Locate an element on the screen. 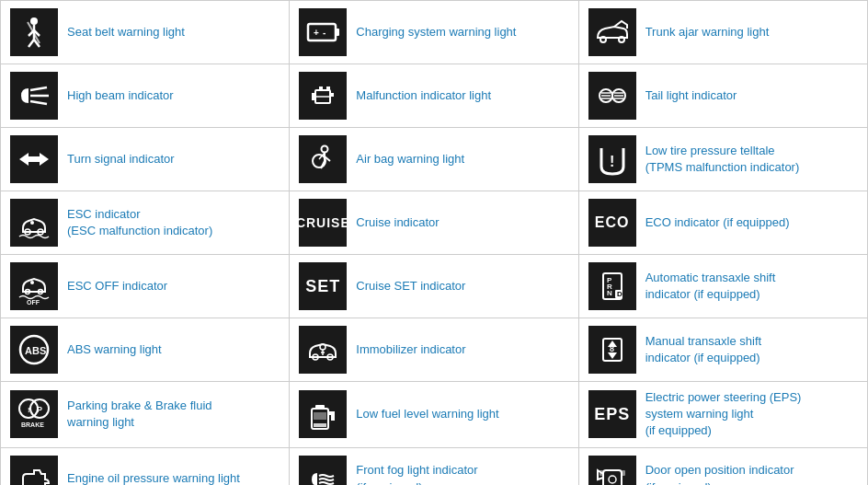 The image size is (868, 485). cell-auto-transaxle: P R N D Automatic transaxle shiftindicat… is located at coordinates (724, 287).